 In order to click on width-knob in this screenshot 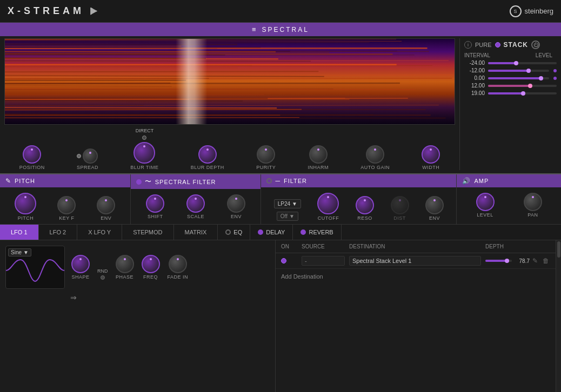, I will do `click(431, 154)`.